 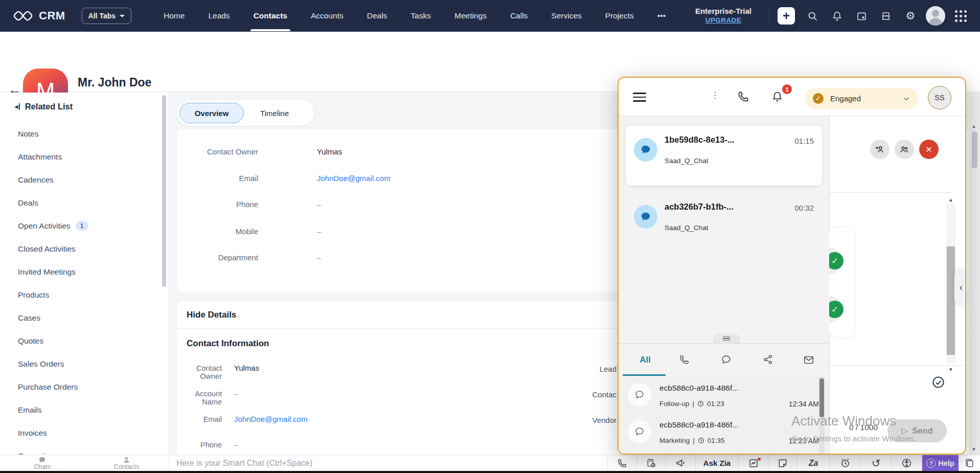 What do you see at coordinates (246, 368) in the screenshot?
I see `field-value: Yulmas` at bounding box center [246, 368].